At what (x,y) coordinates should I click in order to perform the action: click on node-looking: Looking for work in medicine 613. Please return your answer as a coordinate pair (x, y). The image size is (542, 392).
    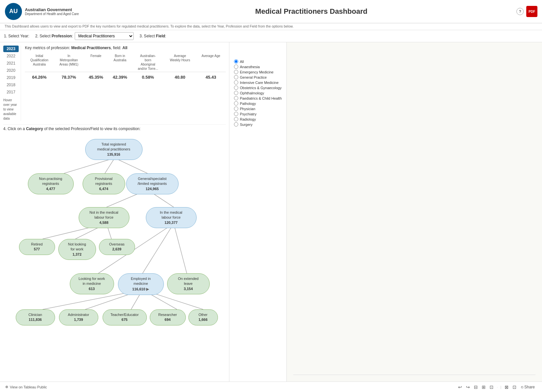
    Looking at the image, I should click on (92, 284).